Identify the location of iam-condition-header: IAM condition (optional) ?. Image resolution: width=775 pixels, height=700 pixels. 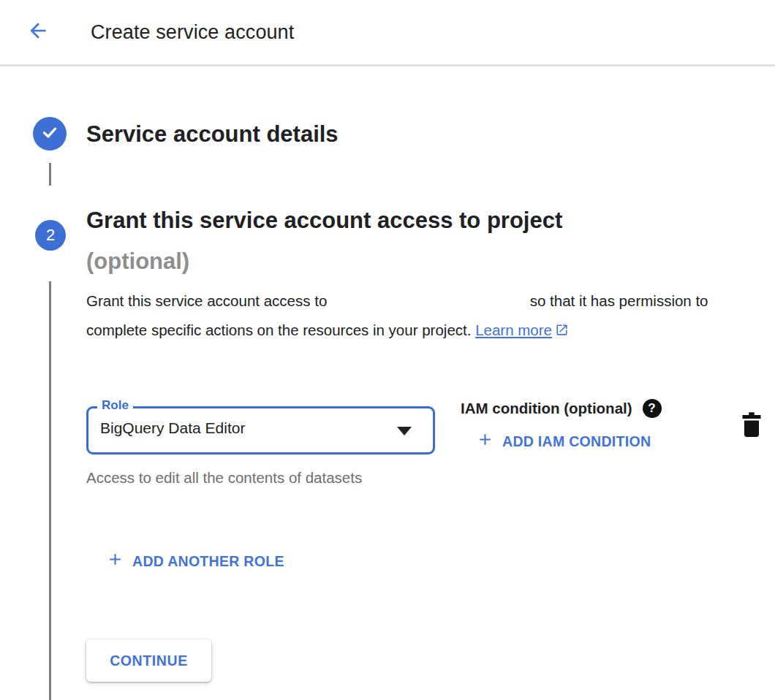
(562, 408).